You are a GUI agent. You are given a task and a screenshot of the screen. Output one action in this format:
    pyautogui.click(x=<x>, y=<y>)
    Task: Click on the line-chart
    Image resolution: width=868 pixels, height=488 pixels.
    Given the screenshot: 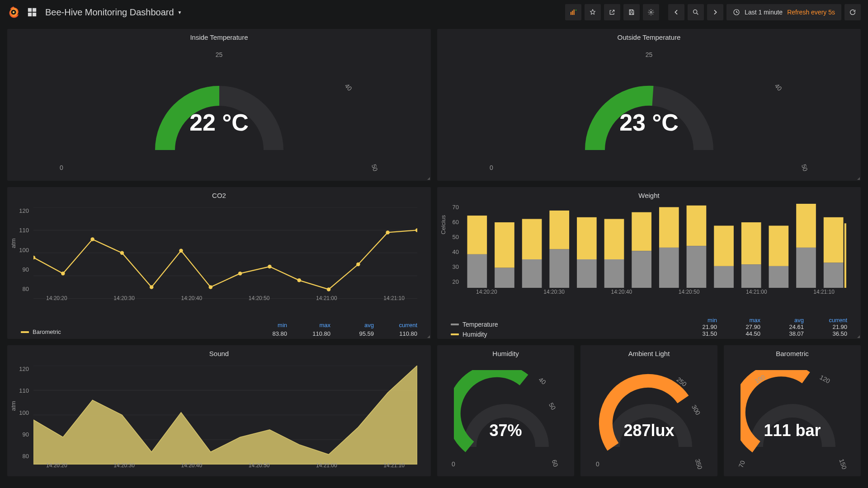 What is the action you would take?
    pyautogui.click(x=225, y=253)
    